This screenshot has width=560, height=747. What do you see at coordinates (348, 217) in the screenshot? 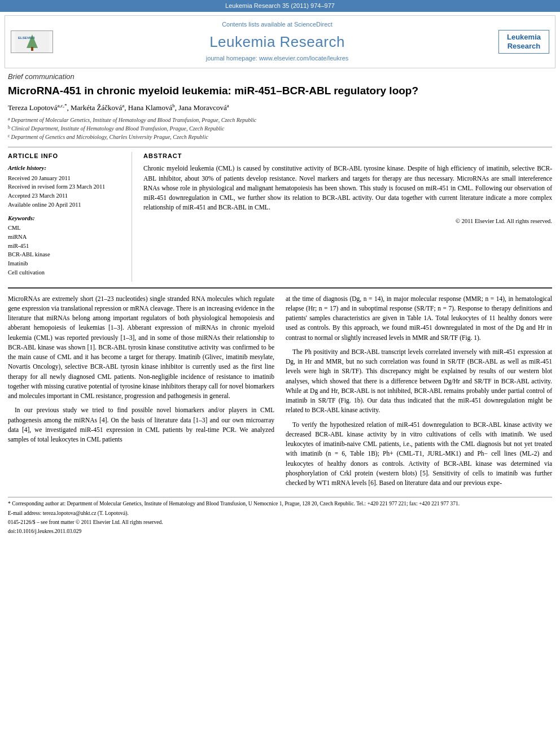
I see `abstract-column: ABSTRACT Chronic myeloid leukemia (CML) …` at bounding box center [348, 217].